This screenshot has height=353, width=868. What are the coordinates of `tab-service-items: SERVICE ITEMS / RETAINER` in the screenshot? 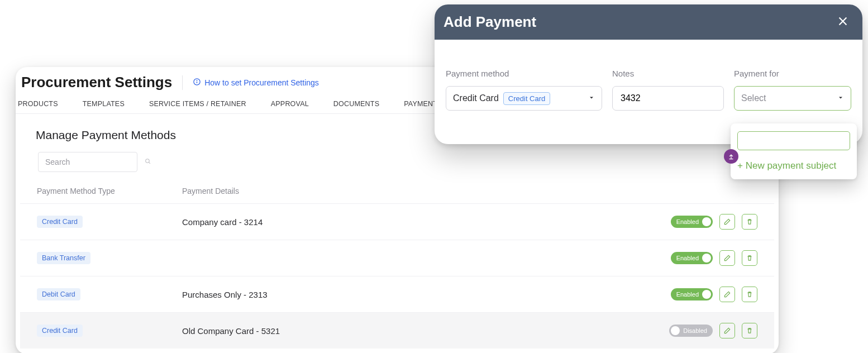 It's located at (198, 104).